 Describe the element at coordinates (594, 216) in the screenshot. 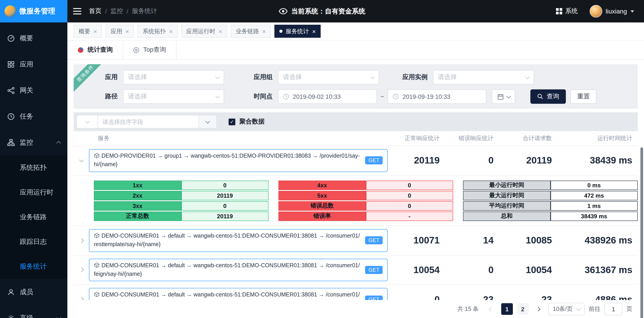

I see `stat-value: 38439 ms` at that location.